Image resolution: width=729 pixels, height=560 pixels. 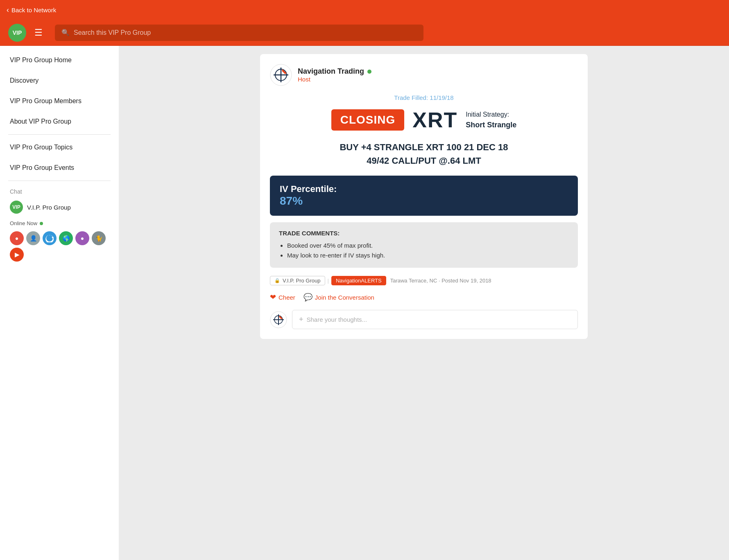 What do you see at coordinates (424, 120) in the screenshot?
I see `trade-header-row: CLOSING XRT Initial Strategy: Short Stra…` at bounding box center [424, 120].